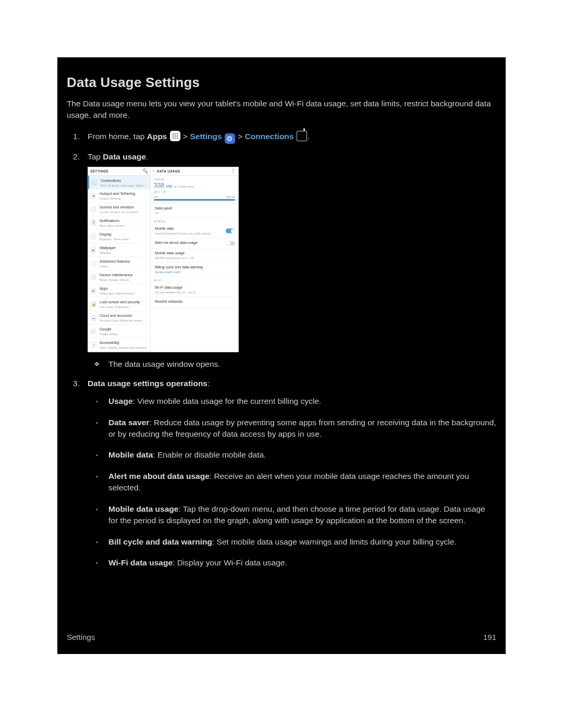 The width and height of the screenshot is (563, 728). What do you see at coordinates (143, 509) in the screenshot?
I see `op-name: Mobile data usage` at bounding box center [143, 509].